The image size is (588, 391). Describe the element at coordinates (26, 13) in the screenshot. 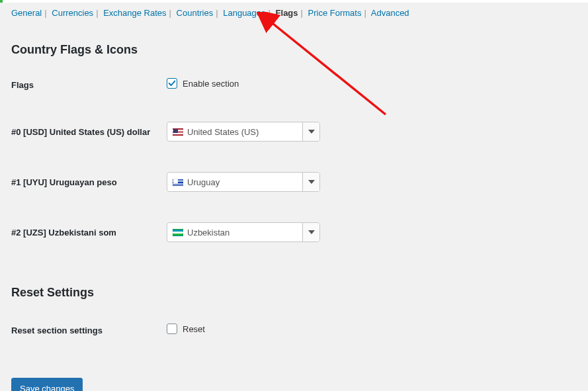

I see `tab-general: General` at that location.